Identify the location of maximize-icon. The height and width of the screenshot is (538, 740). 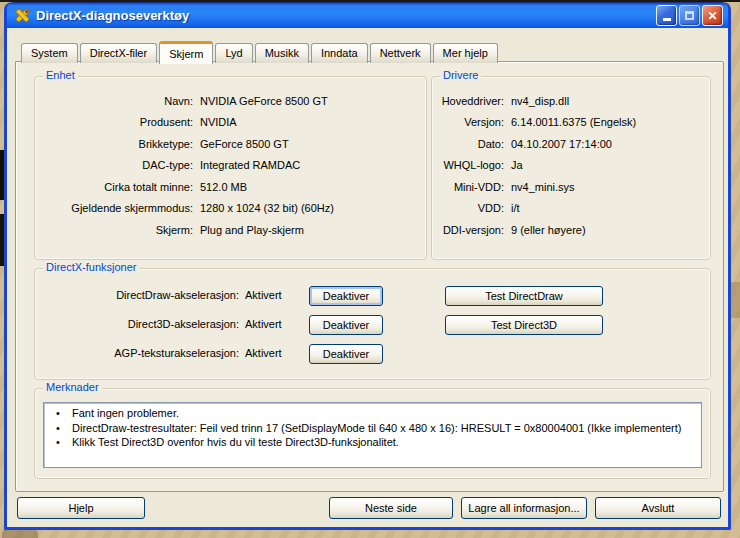
(690, 16).